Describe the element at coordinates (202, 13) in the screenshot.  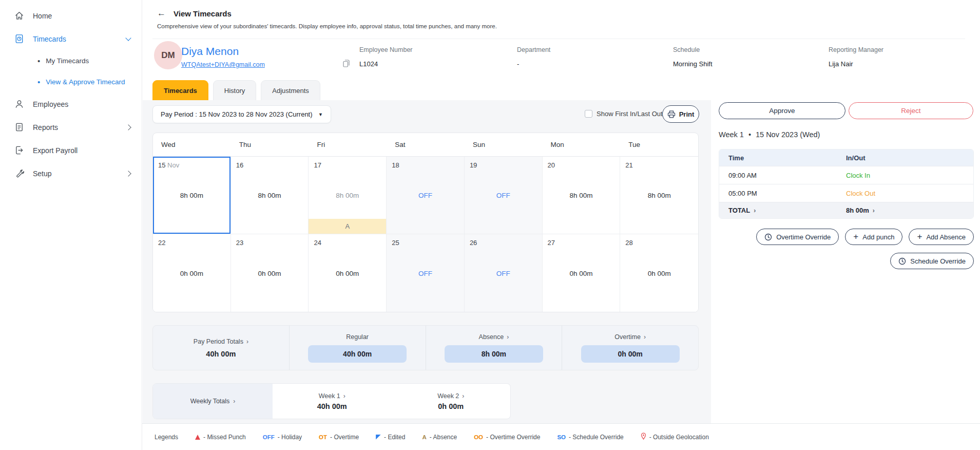
I see `page-title: View Timecards` at that location.